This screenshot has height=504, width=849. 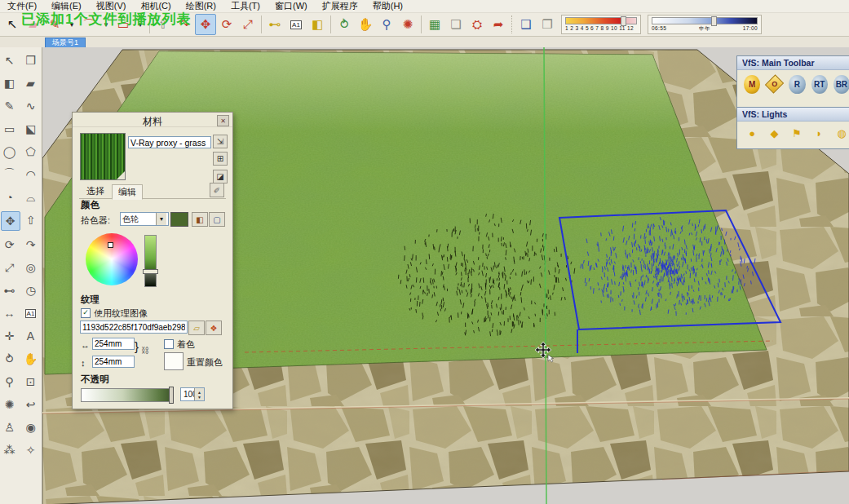 What do you see at coordinates (31, 267) in the screenshot?
I see `offset-tool-icon: ◎` at bounding box center [31, 267].